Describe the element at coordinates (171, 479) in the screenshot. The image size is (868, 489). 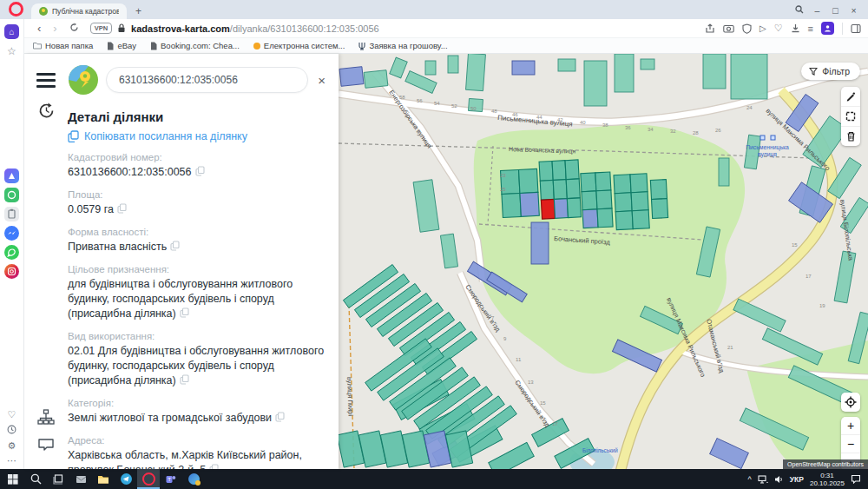
I see `taskbar-teams-icon: T` at that location.